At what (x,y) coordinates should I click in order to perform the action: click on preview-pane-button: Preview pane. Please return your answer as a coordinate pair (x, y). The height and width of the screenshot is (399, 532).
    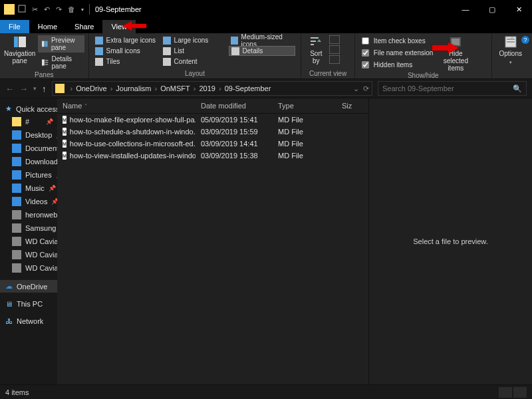
    Looking at the image, I should click on (61, 44).